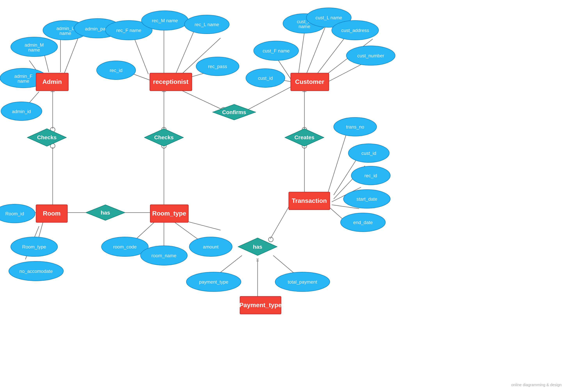 This screenshot has height=392, width=562. Describe the element at coordinates (169, 213) in the screenshot. I see `room-type-label: Room_type` at that location.